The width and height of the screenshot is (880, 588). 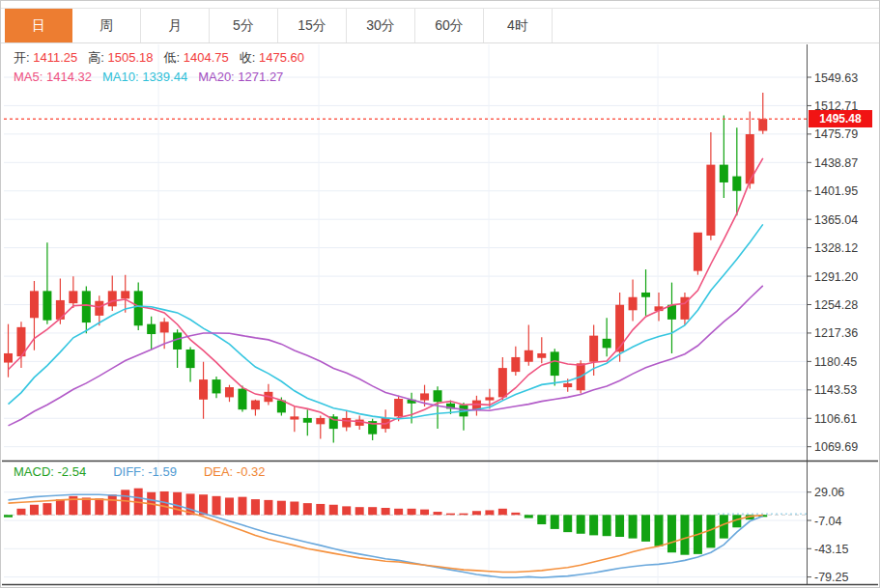 What do you see at coordinates (202, 58) in the screenshot?
I see `ohlc-field-3: 低: 1404.75` at bounding box center [202, 58].